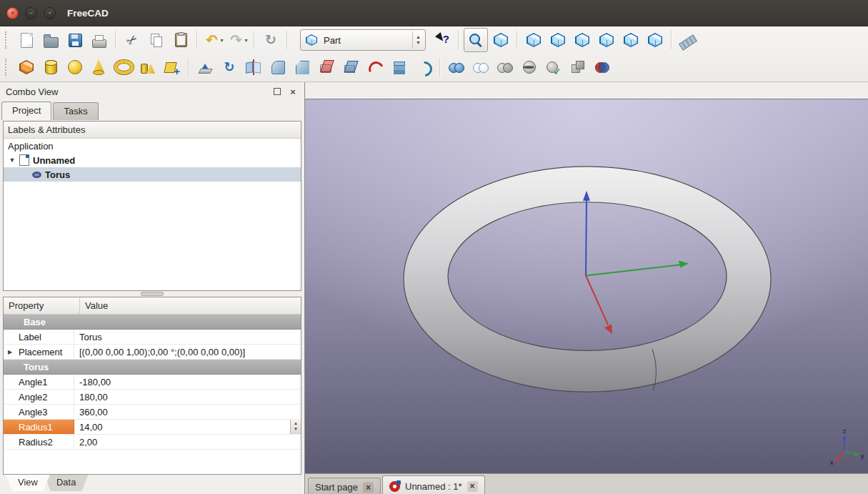 This screenshot has width=868, height=494. Describe the element at coordinates (529, 67) in the screenshot. I see `section-button` at that location.